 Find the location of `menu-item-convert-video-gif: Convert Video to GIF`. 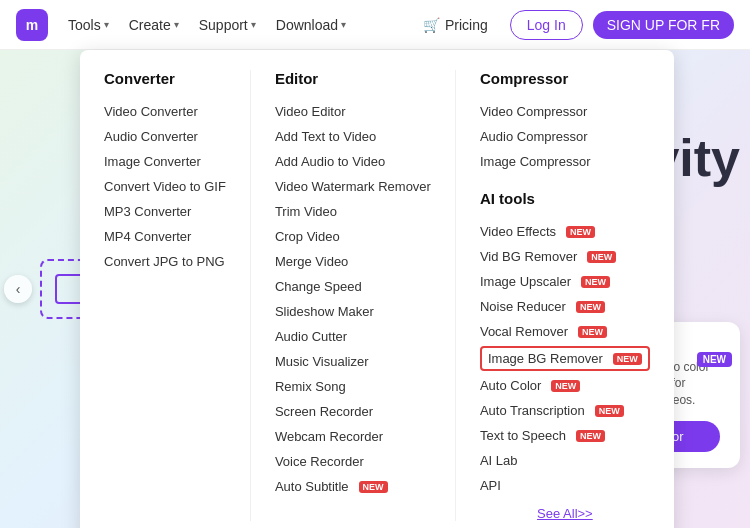

menu-item-convert-video-gif: Convert Video to GIF is located at coordinates (165, 186).